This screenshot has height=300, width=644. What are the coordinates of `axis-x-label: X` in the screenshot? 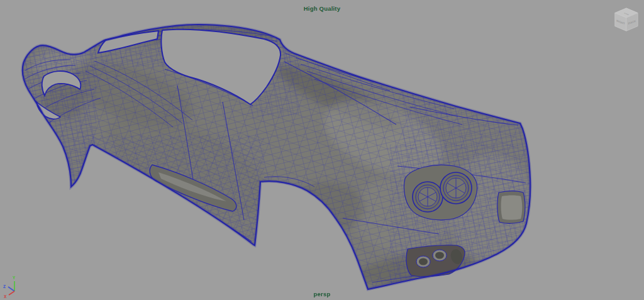 It's located at (5, 297).